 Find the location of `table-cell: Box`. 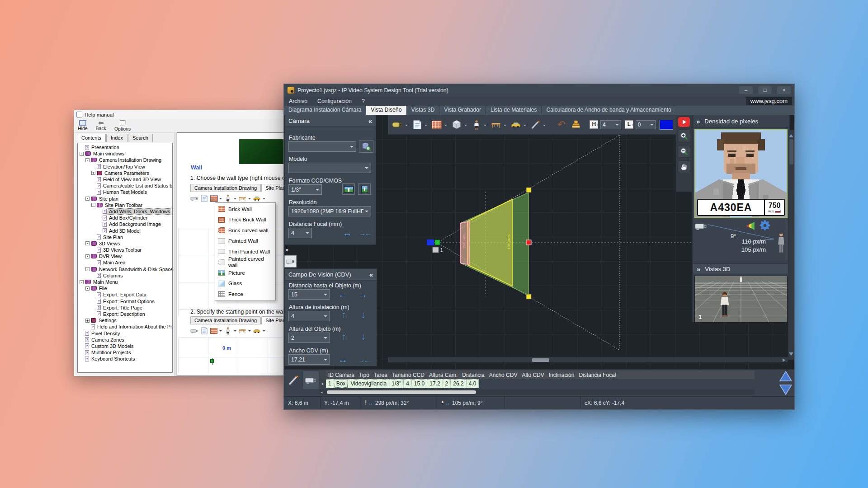

table-cell: Box is located at coordinates (341, 384).